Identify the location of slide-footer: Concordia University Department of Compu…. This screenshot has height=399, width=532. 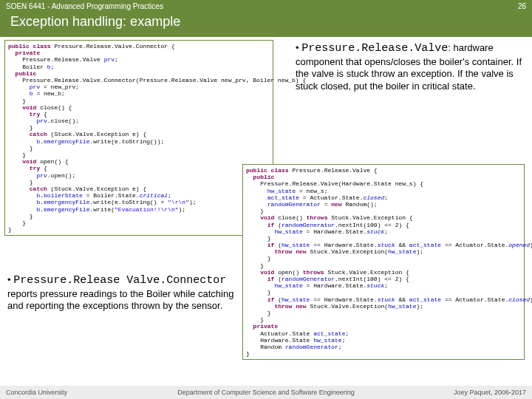
(266, 392).